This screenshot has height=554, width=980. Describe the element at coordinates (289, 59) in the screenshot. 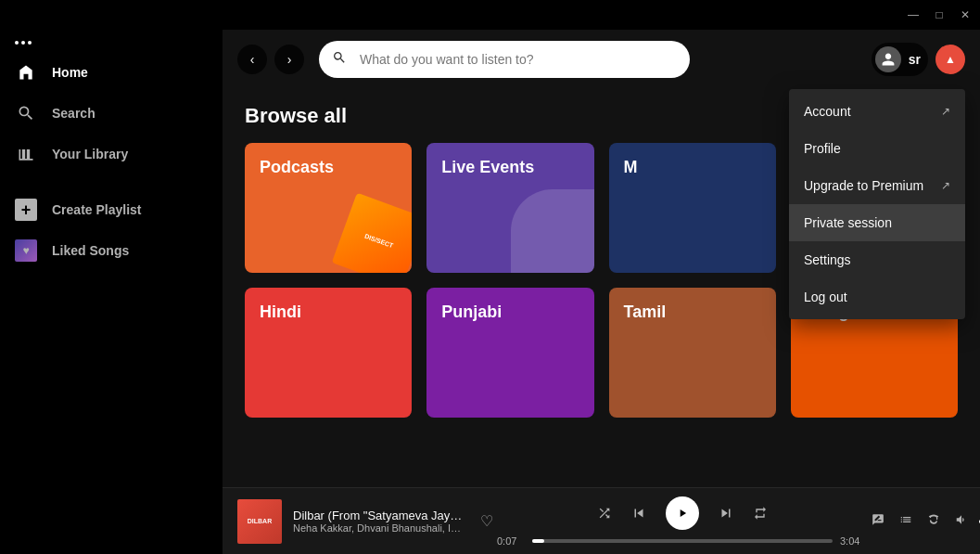

I see `forward-button: ›` at that location.